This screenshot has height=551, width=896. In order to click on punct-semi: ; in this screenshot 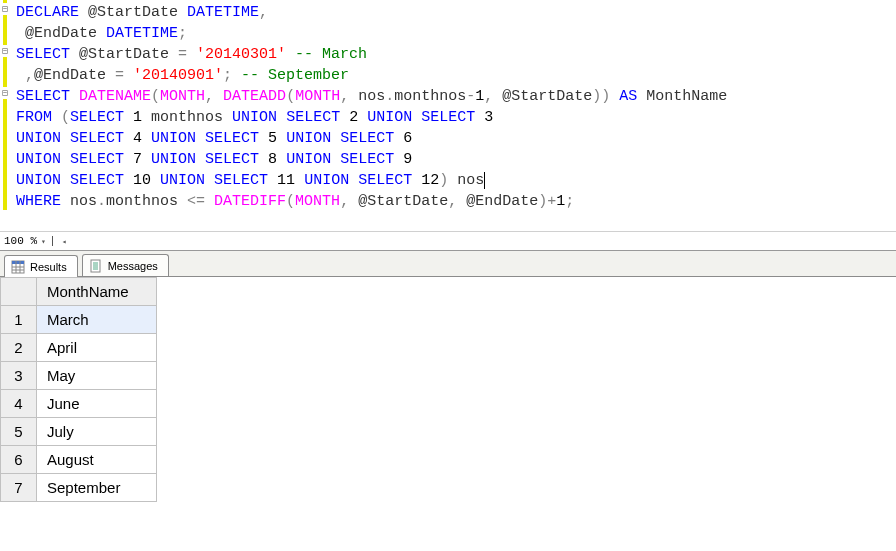, I will do `click(182, 34)`.